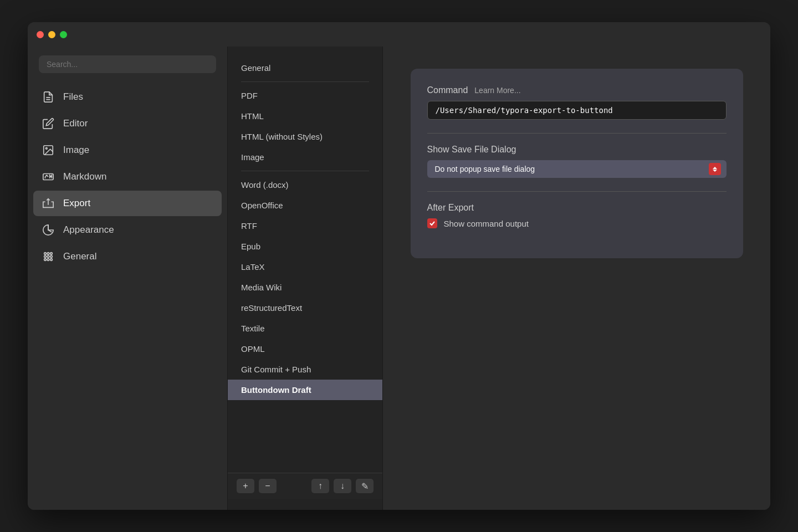 This screenshot has width=798, height=532. Describe the element at coordinates (577, 110) in the screenshot. I see `command-input` at that location.